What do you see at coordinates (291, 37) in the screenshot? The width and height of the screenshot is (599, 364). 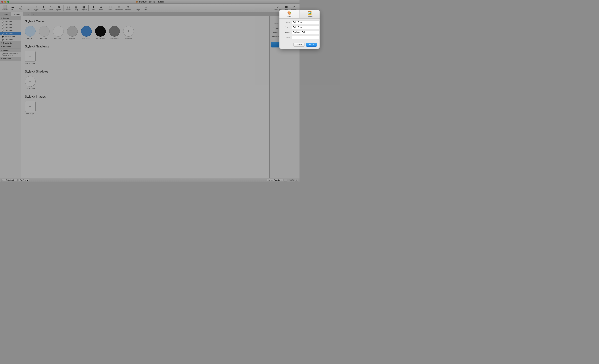 I see `modal-company-row: Company` at bounding box center [291, 37].